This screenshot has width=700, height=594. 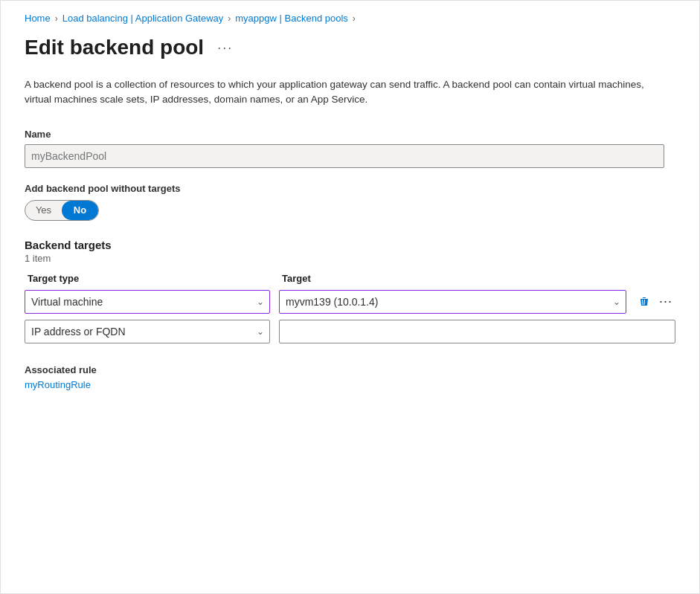 What do you see at coordinates (225, 48) in the screenshot?
I see `more-options-button: ···` at bounding box center [225, 48].